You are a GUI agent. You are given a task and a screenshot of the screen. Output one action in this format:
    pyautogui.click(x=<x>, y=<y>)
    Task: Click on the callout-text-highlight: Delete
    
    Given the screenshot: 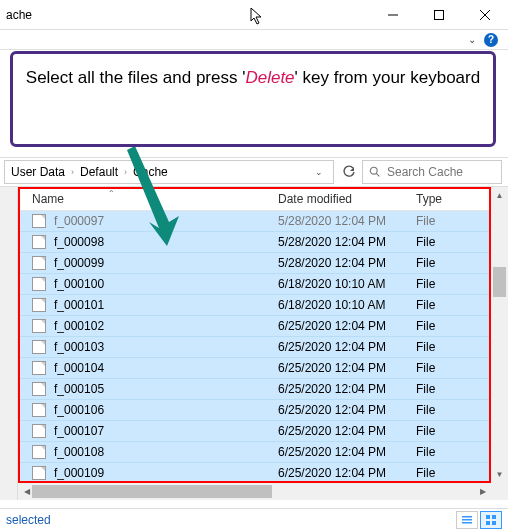 What is the action you would take?
    pyautogui.click(x=270, y=78)
    